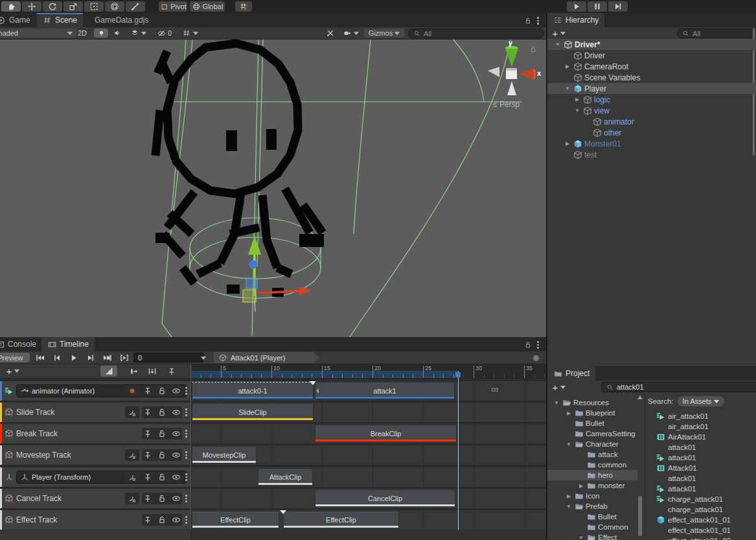  Describe the element at coordinates (559, 33) in the screenshot. I see `hierarchy-create-button: +` at that location.